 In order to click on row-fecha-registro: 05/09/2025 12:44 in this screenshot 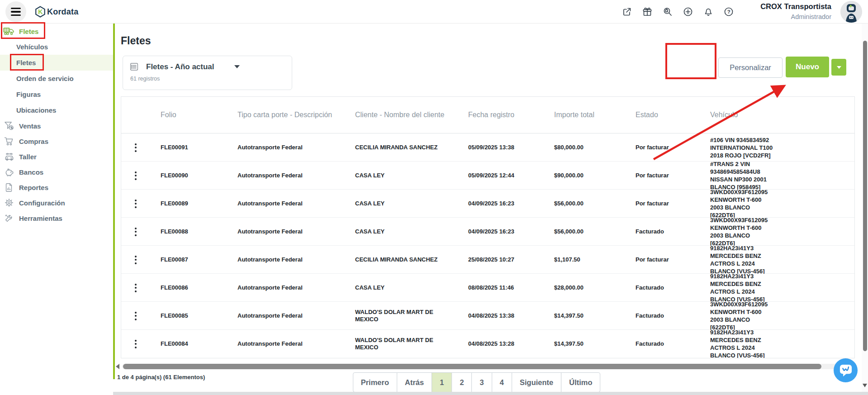, I will do `click(500, 176)`.